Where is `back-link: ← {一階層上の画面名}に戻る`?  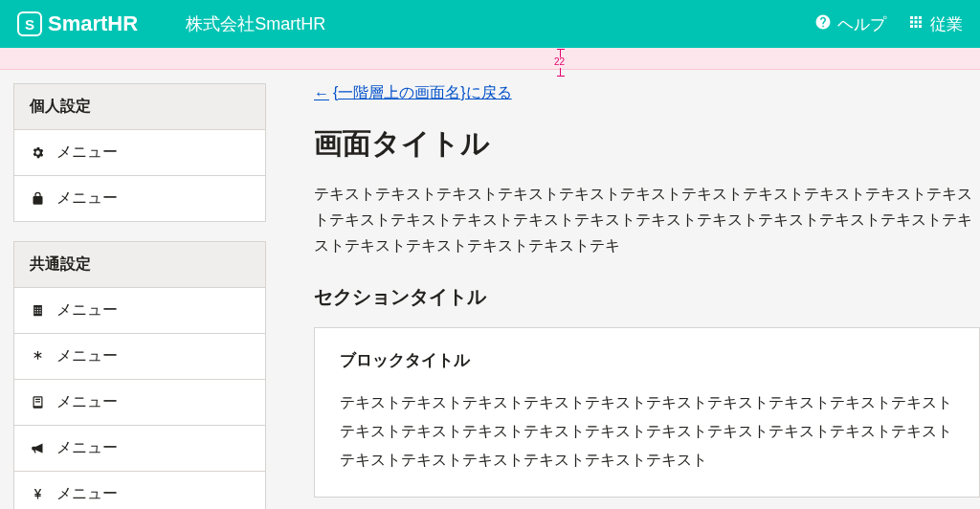 back-link: ← {一階層上の画面名}に戻る is located at coordinates (413, 94).